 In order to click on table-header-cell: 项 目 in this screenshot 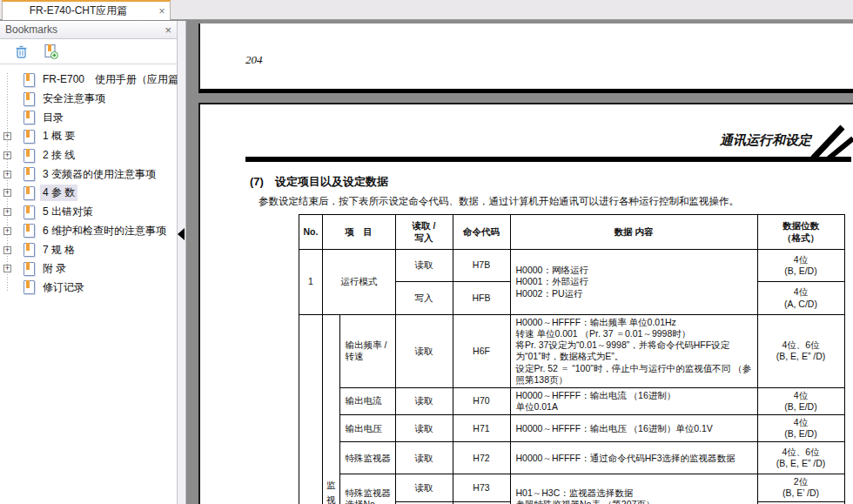, I will do `click(359, 232)`.